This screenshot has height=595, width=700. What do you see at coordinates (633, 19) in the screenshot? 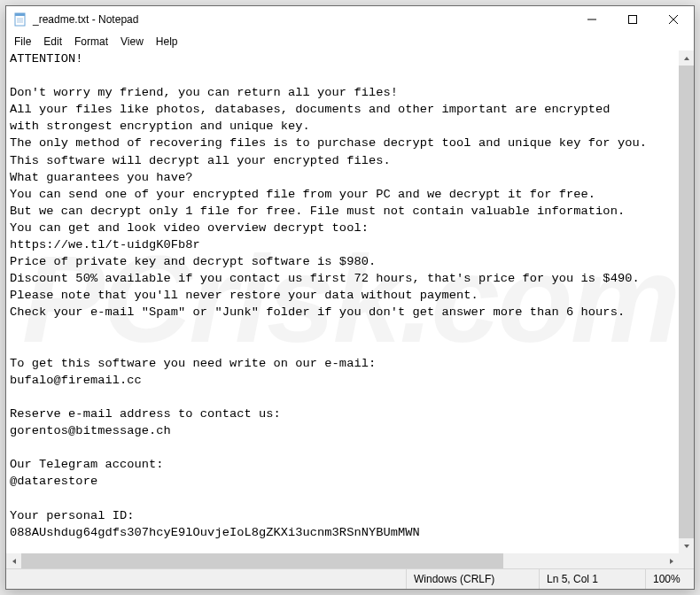
I see `window-controls` at bounding box center [633, 19].